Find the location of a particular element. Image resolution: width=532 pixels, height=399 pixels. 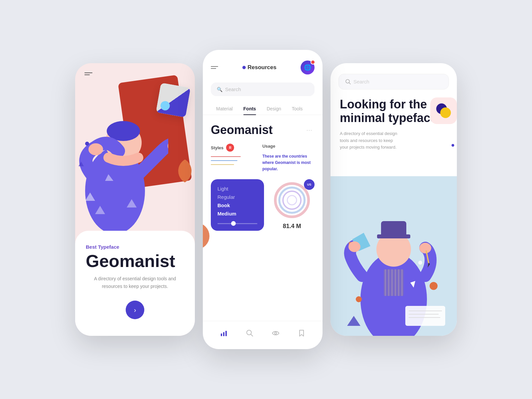

slider-track is located at coordinates (237, 223).